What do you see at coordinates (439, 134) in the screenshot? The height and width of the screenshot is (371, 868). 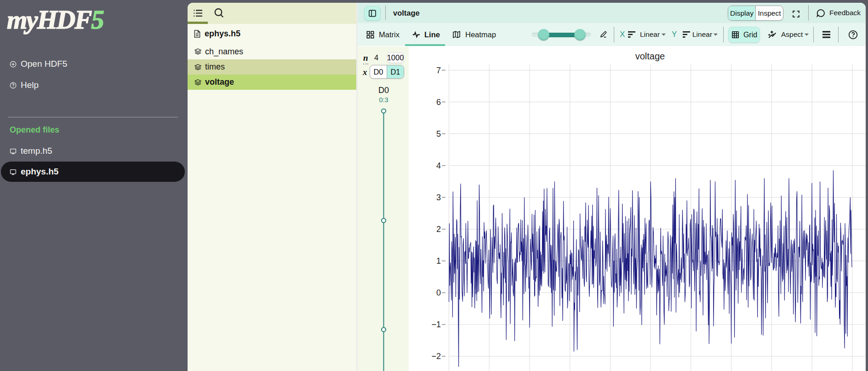 I see `svg-text: 5` at bounding box center [439, 134].